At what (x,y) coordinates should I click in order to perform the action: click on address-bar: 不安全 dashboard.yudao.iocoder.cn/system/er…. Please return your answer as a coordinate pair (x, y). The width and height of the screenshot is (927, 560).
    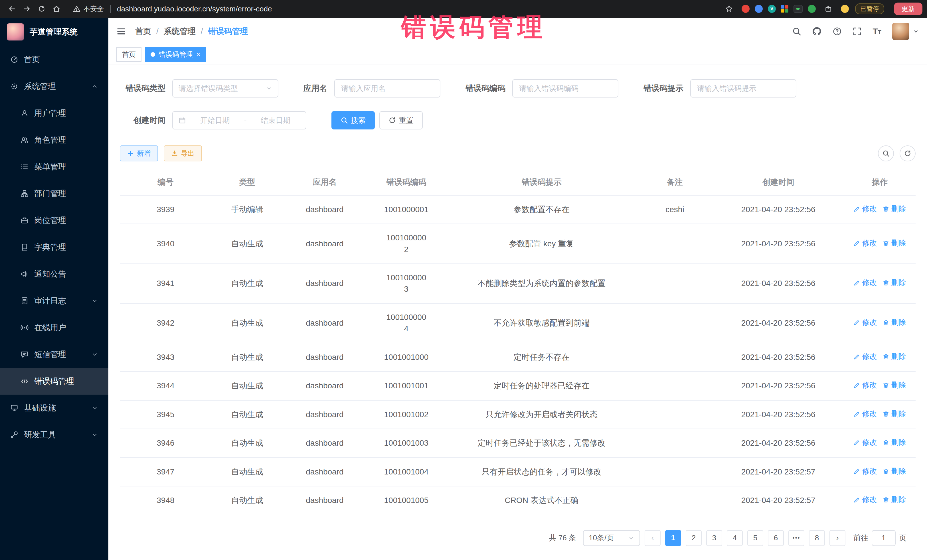
    Looking at the image, I should click on (397, 9).